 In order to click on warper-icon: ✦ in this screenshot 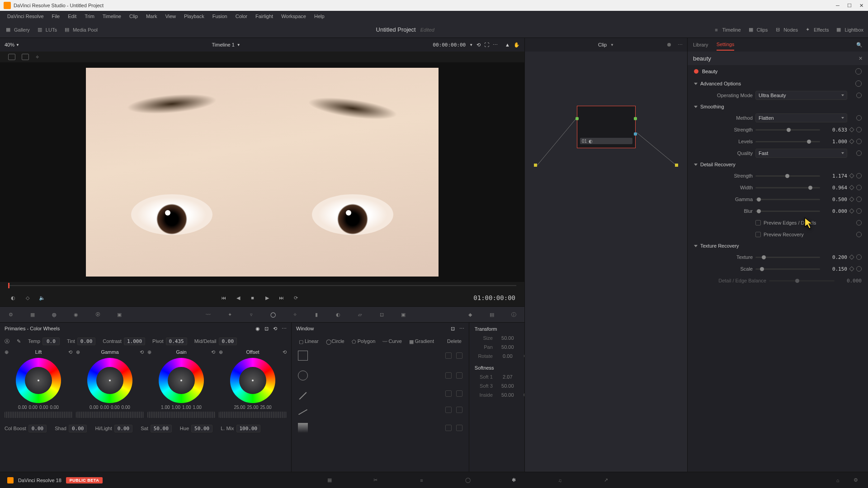, I will do `click(230, 314)`.